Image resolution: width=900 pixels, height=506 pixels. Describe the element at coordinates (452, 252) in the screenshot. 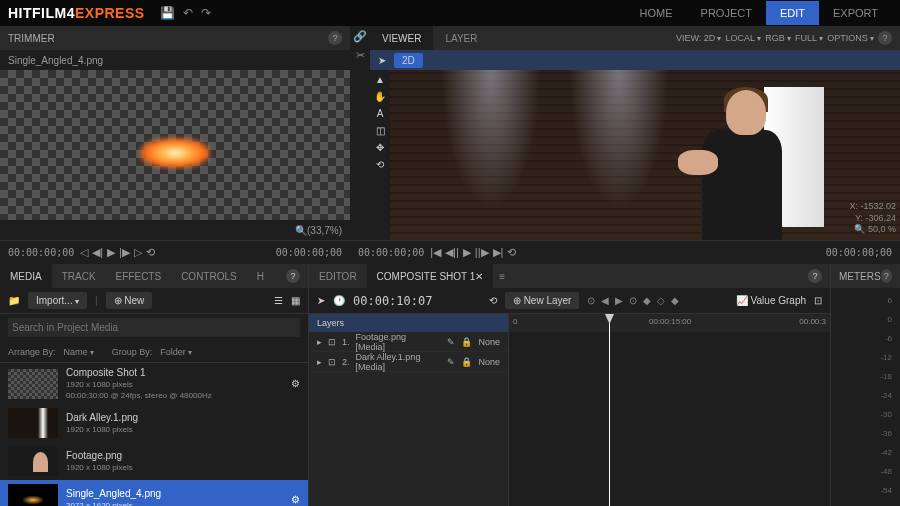

I see `prev-frame-icon: ◀||` at that location.